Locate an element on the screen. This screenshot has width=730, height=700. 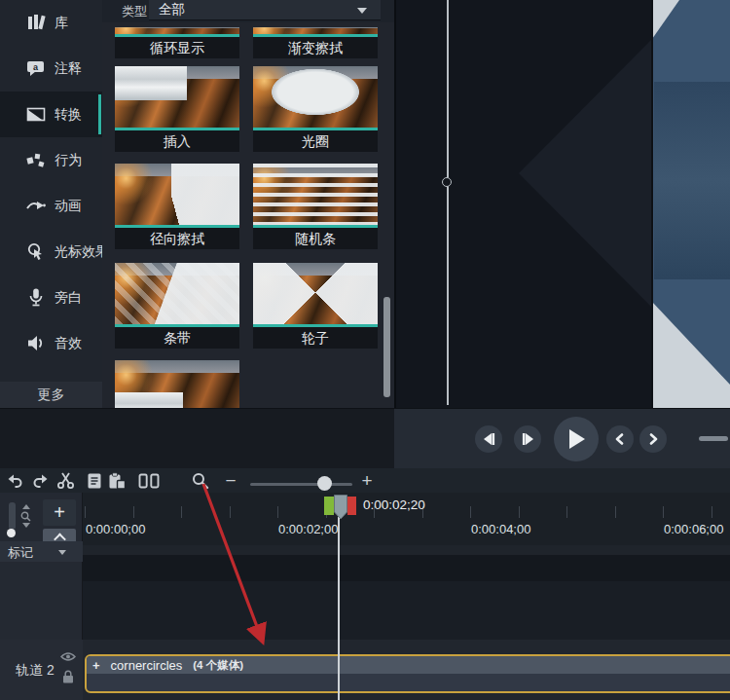
paste-icon is located at coordinates (117, 481).